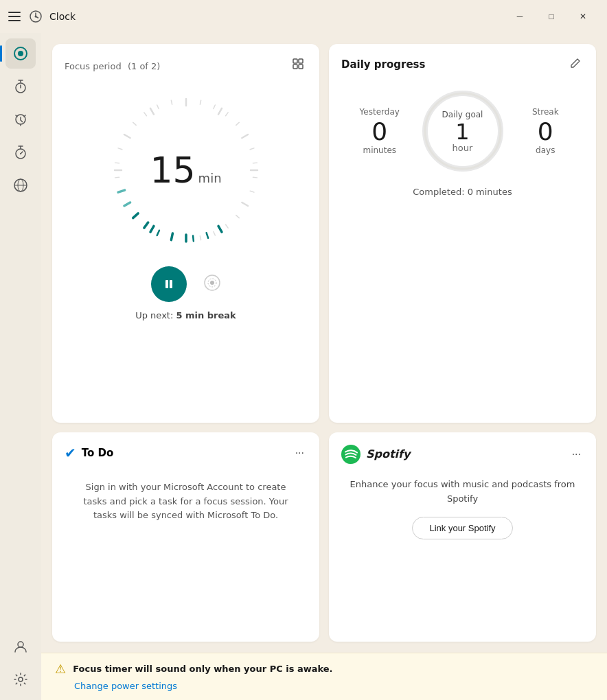 The height and width of the screenshot is (700, 607). Describe the element at coordinates (62, 16) in the screenshot. I see `app-title: Clock` at that location.